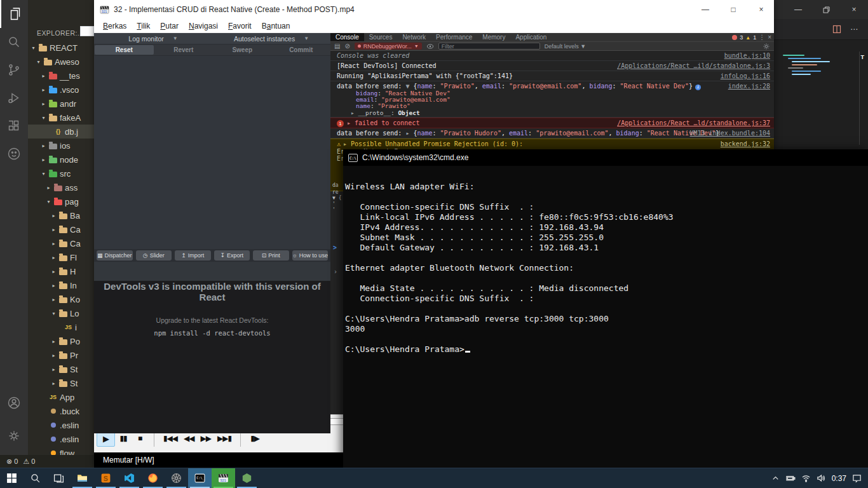  What do you see at coordinates (11, 478) in the screenshot?
I see `start-taskbar-button` at bounding box center [11, 478].